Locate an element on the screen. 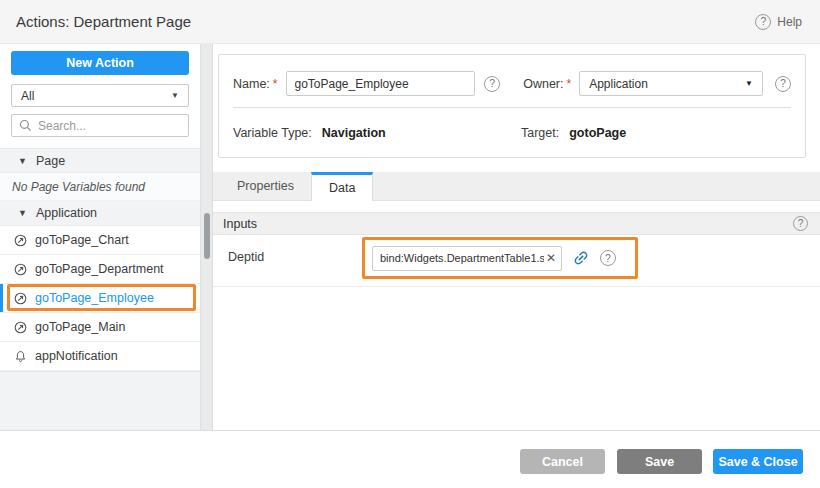 The image size is (820, 488). deptid-bind-value: bind:Widgets.DepartmentTable1.select is located at coordinates (462, 258).